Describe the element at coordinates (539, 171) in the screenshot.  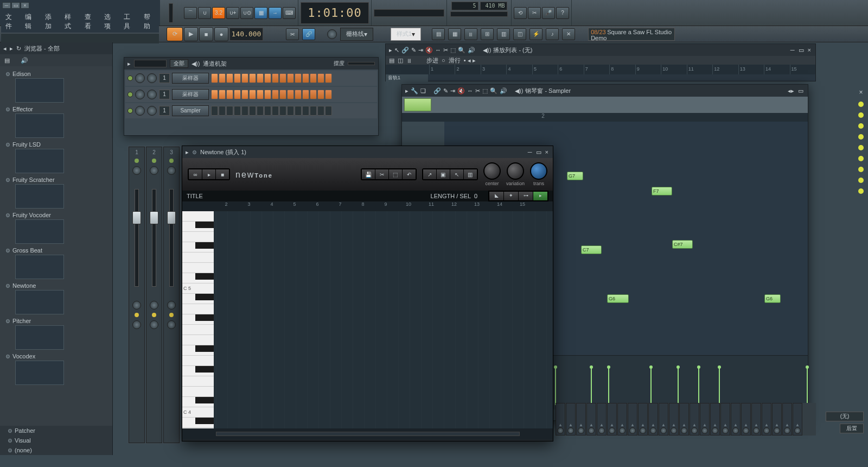
I see `nt-knob-trans` at that location.